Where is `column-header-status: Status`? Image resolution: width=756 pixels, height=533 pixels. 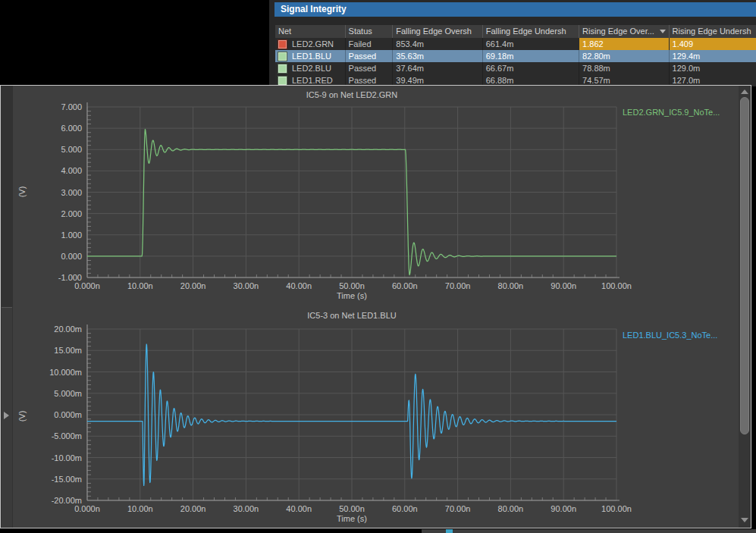
column-header-status: Status is located at coordinates (369, 32).